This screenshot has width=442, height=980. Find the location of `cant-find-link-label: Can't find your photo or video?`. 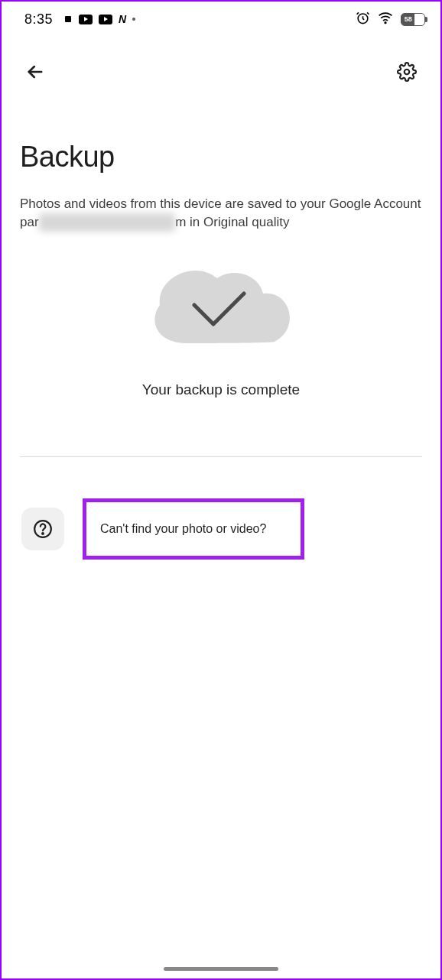

cant-find-link-label: Can't find your photo or video? is located at coordinates (184, 529).